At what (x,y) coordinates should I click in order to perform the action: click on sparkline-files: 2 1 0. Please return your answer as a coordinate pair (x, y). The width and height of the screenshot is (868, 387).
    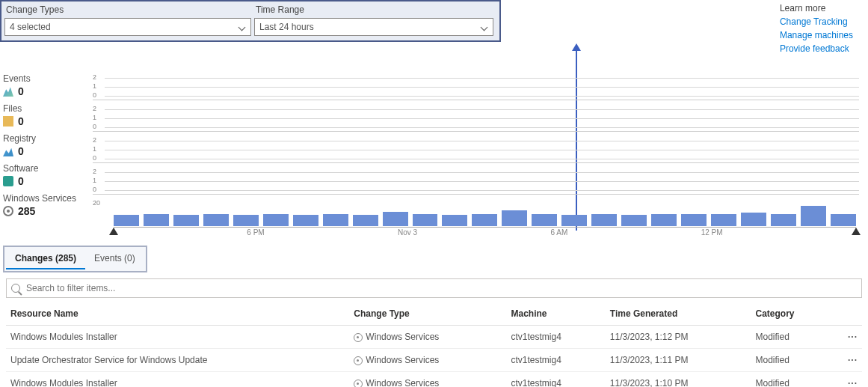
    Looking at the image, I should click on (475, 118).